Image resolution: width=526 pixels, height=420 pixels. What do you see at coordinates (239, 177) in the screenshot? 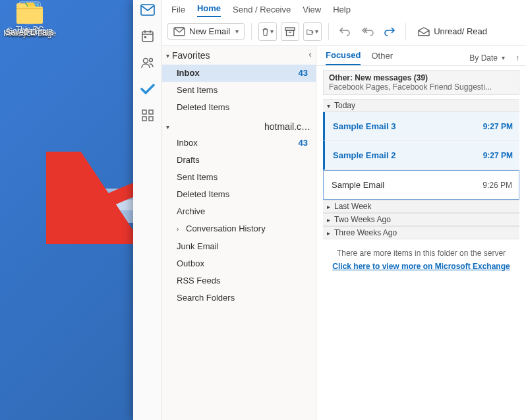
I see `folder-sent-acct: Sent Items` at bounding box center [239, 177].